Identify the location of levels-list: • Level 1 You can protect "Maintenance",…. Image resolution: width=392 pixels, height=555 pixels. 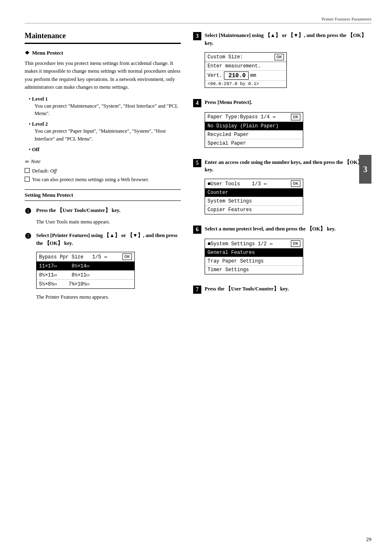
(105, 124).